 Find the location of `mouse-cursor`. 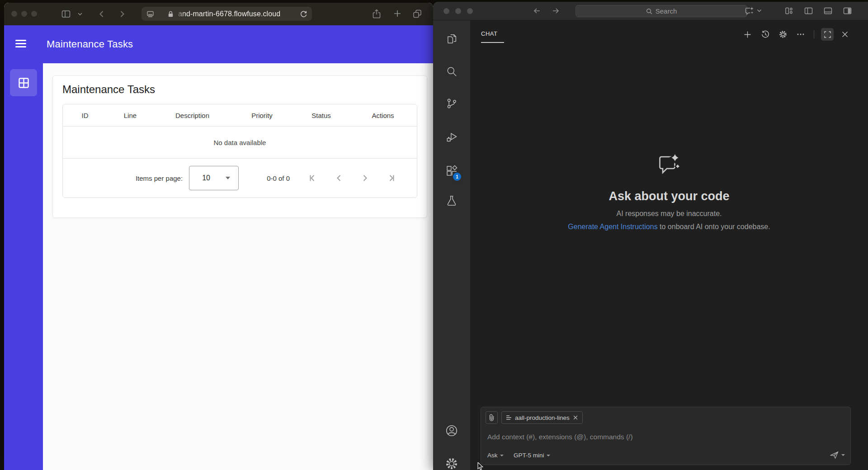

mouse-cursor is located at coordinates (481, 466).